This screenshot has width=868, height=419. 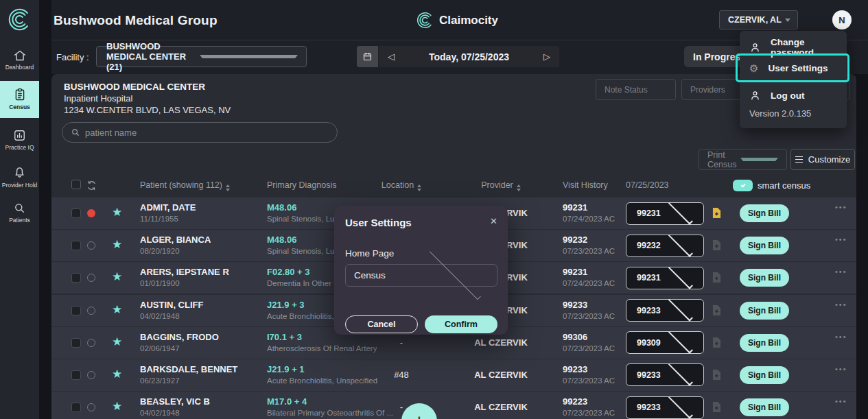 I want to click on facility-select: BUSHWOOD MEDICAL CENTER (21), so click(x=202, y=56).